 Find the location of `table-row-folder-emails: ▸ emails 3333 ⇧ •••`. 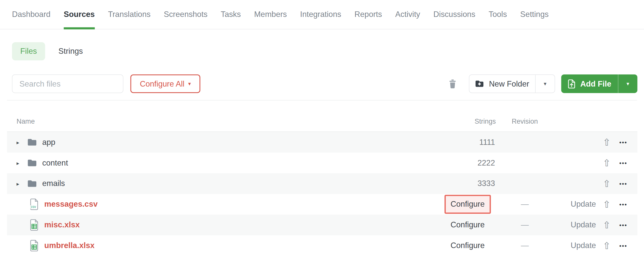

table-row-folder-emails: ▸ emails 3333 ⇧ ••• is located at coordinates (322, 184).